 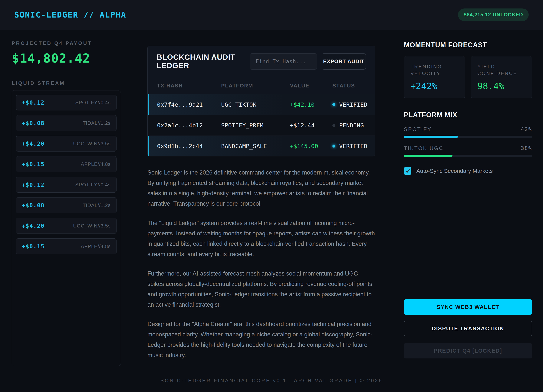 What do you see at coordinates (424, 148) in the screenshot?
I see `mix-label-tiktok: TIKTOK UGC` at bounding box center [424, 148].